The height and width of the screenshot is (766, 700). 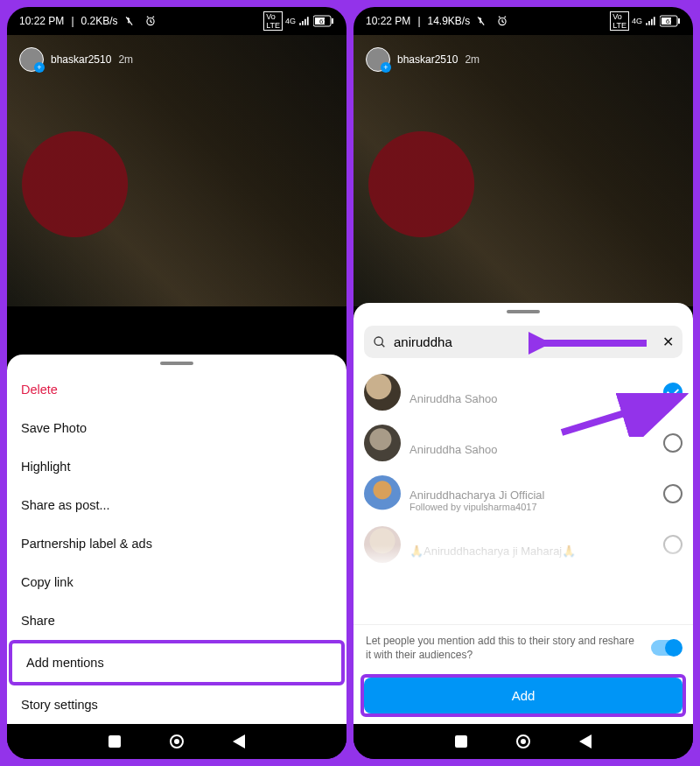 I want to click on status-speed: 0.2KB/s, so click(x=100, y=21).